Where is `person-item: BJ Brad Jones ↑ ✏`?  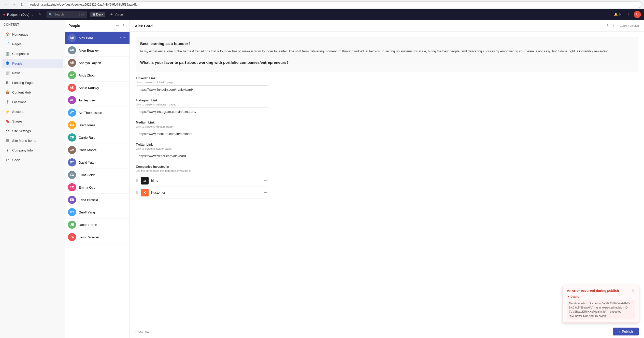 person-item: BJ Brad Jones ↑ ✏ is located at coordinates (97, 125).